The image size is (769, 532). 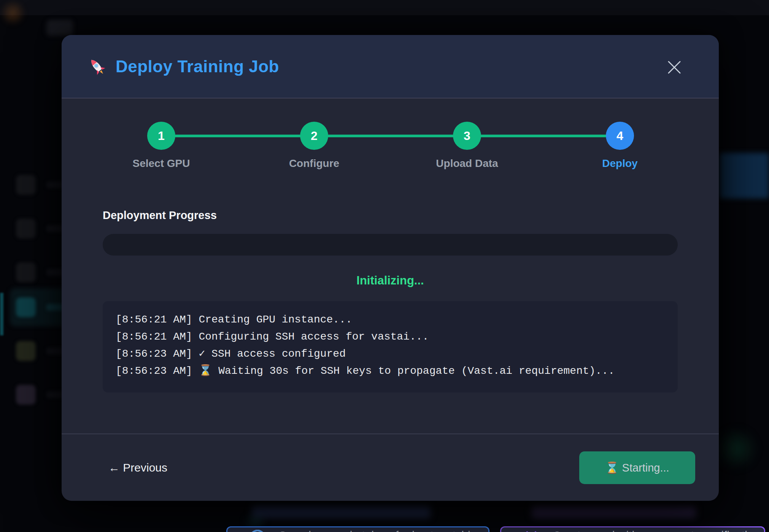 I want to click on step-deploy: 4 Deploy, so click(x=620, y=146).